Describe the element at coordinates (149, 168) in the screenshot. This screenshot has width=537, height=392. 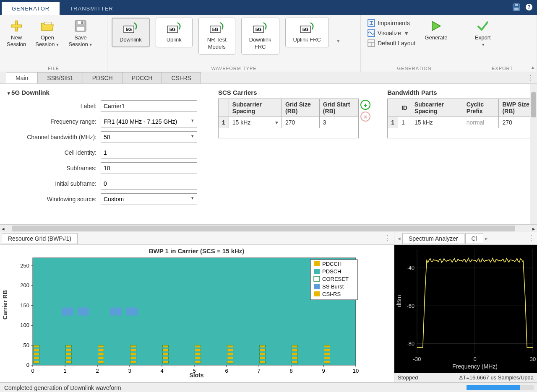
I see `subframes-input` at that location.